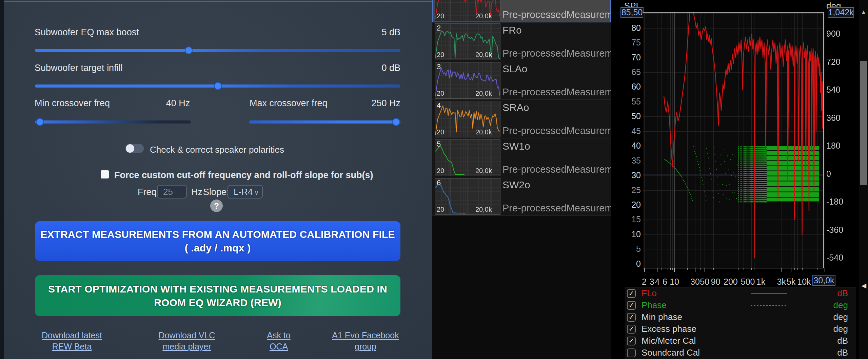 This screenshot has height=359, width=868. What do you see at coordinates (218, 289) in the screenshot?
I see `start-button-line1: START OPTIMIZATION WITH EXISTING MEASURE…` at bounding box center [218, 289].